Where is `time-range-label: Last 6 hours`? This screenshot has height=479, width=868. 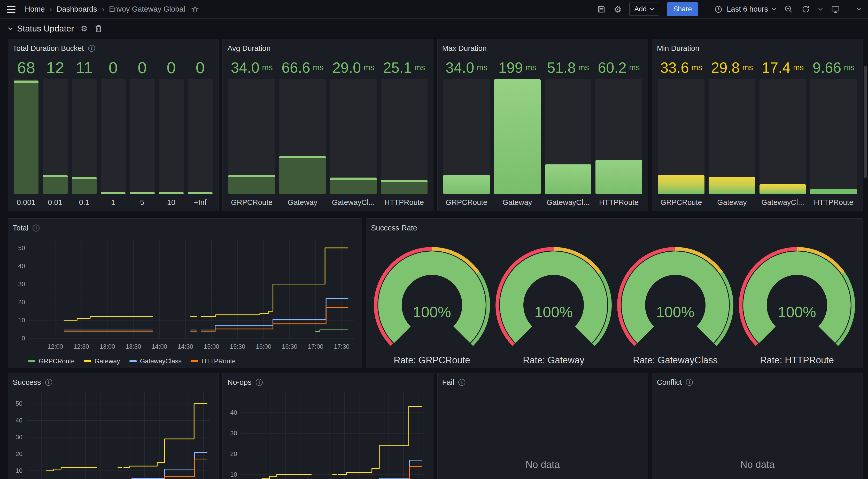
time-range-label: Last 6 hours is located at coordinates (747, 9).